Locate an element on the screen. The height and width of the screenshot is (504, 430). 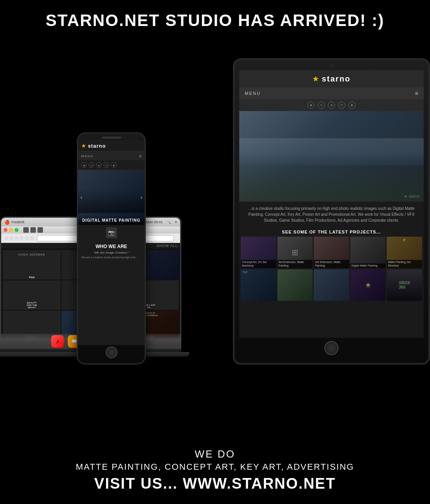
nav-dots is located at coordinates (19, 238).